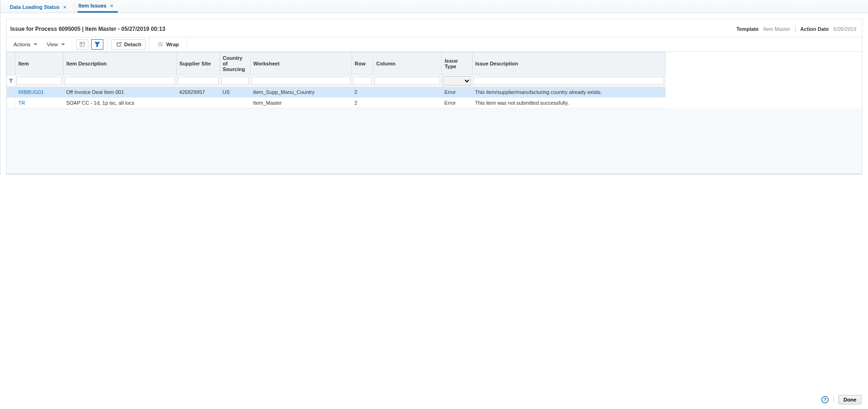 The image size is (868, 409). What do you see at coordinates (97, 44) in the screenshot?
I see `funnel-icon` at bounding box center [97, 44].